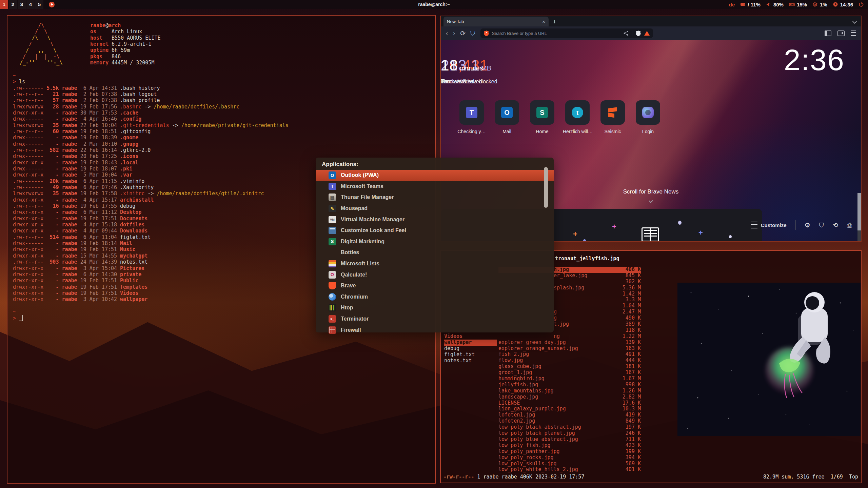 Image resolution: width=868 pixels, height=488 pixels. What do you see at coordinates (470, 355) in the screenshot?
I see `ranger-sidebar-item: figlet.txt` at bounding box center [470, 355].